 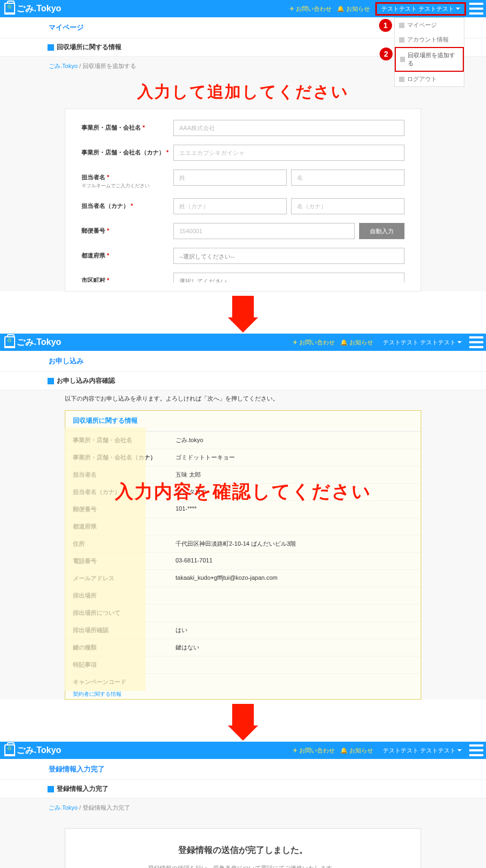 I want to click on postal-input, so click(x=264, y=231).